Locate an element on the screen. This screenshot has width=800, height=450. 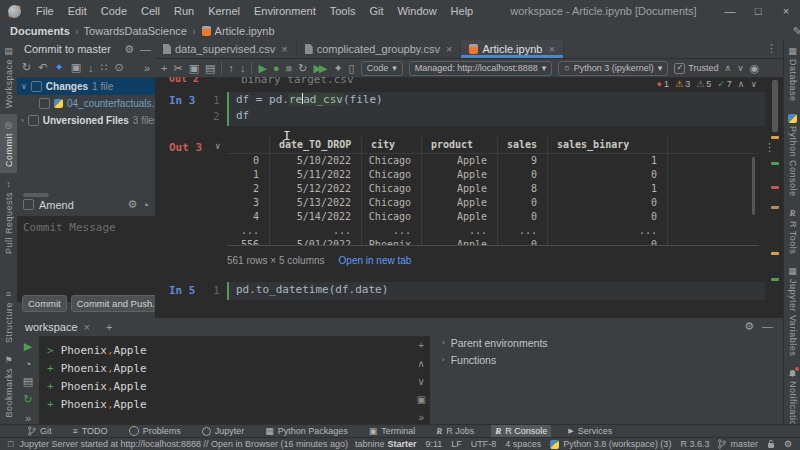
in3-cell: df = pd.read_csv(file) df is located at coordinates (496, 109).